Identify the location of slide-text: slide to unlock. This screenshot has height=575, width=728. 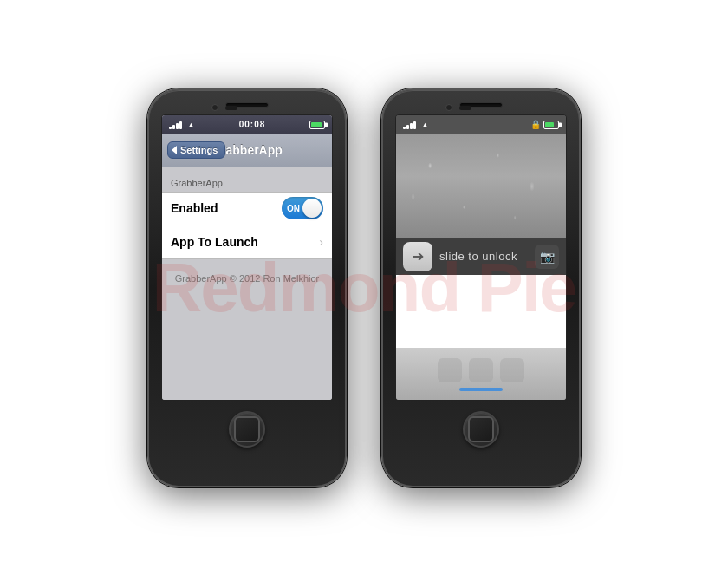
(484, 257).